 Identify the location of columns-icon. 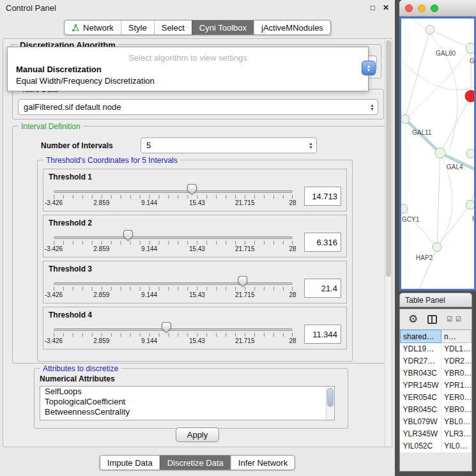
(432, 319).